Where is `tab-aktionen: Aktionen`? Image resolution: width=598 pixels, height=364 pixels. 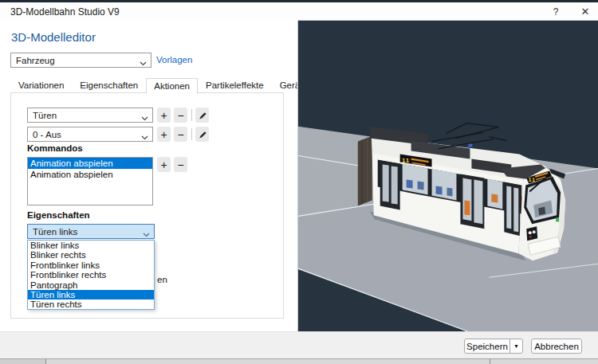 tab-aktionen: Aktionen is located at coordinates (172, 86).